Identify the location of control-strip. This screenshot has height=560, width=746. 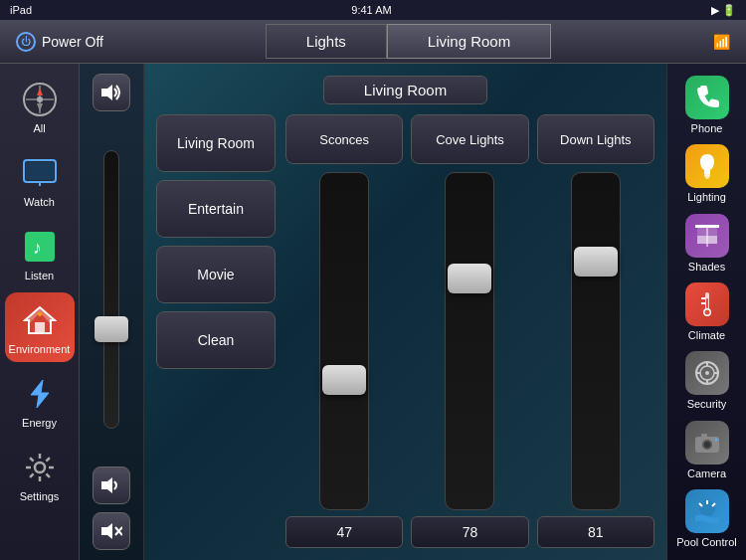
(111, 312).